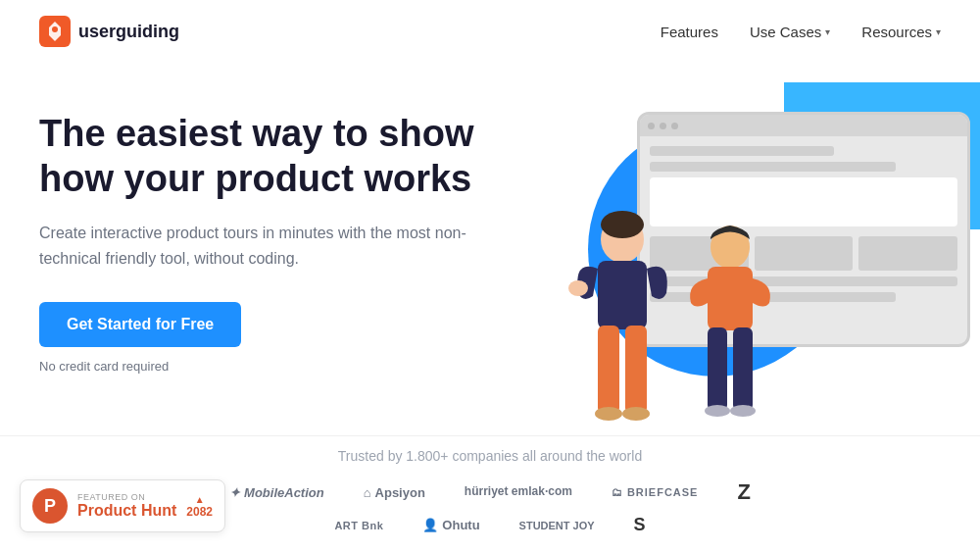  I want to click on character-right, so click(730, 327).